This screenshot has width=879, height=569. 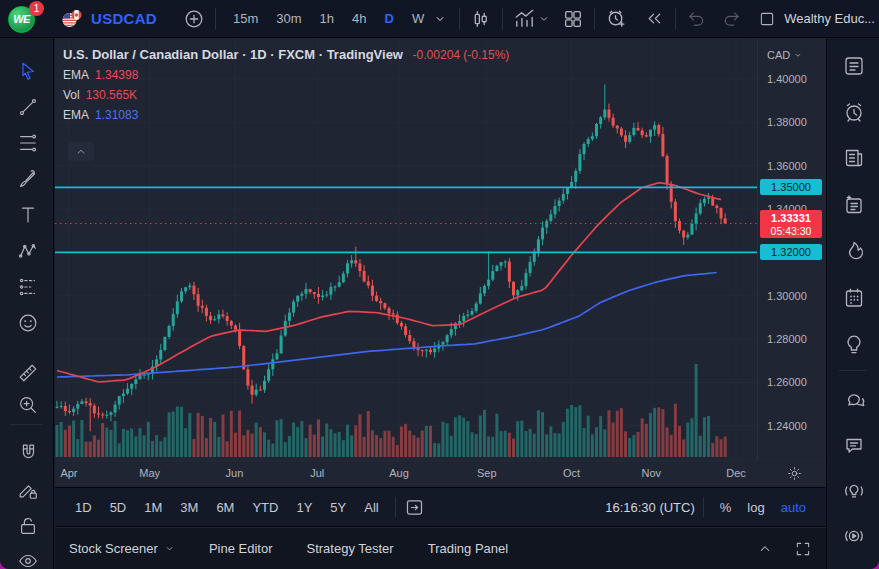 I want to click on percent-scale-button: %, so click(x=726, y=508).